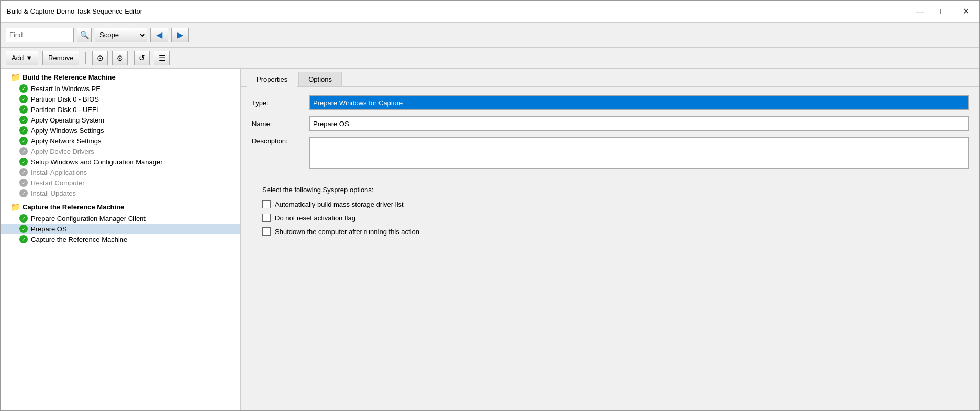 The width and height of the screenshot is (980, 411). I want to click on description-row: Description:, so click(610, 153).